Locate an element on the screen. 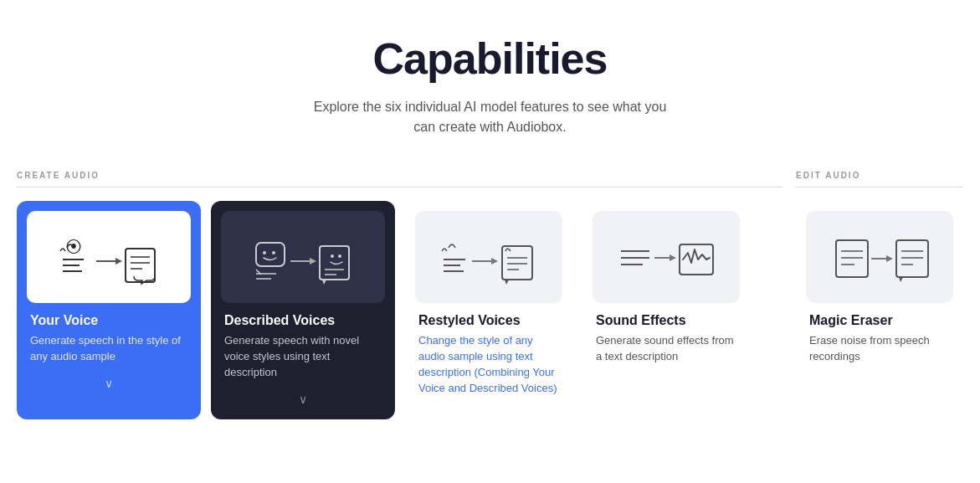 Image resolution: width=980 pixels, height=483 pixels. restyled-voices-title: Restyled Voices is located at coordinates (489, 321).